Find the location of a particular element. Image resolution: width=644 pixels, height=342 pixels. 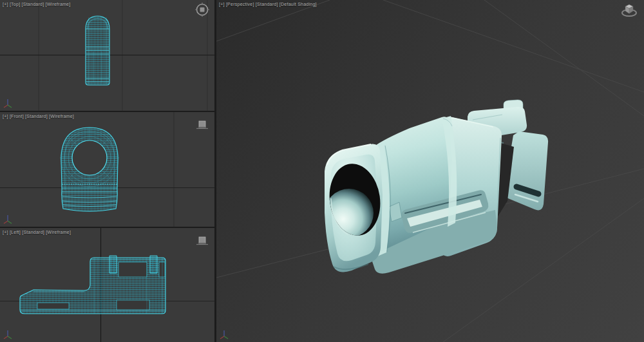

viewcube-perspective-icon is located at coordinates (629, 11).